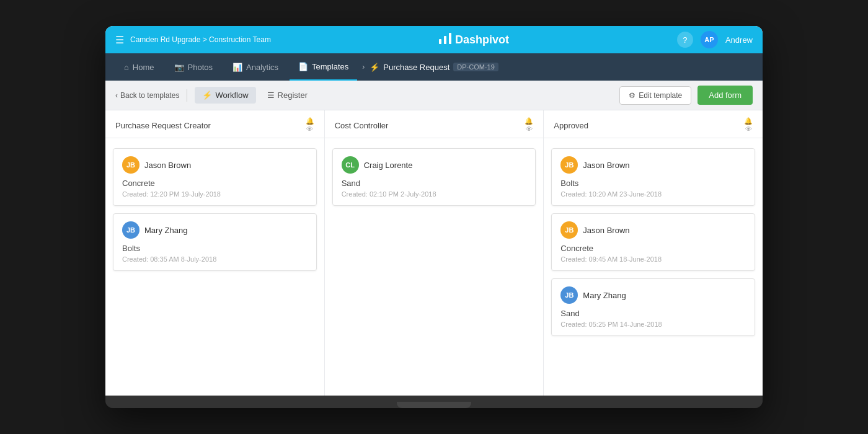 The image size is (868, 434). I want to click on toolbar-left: ‹ Back to templates ⚡ Workflow ☰ Registe…, so click(215, 95).